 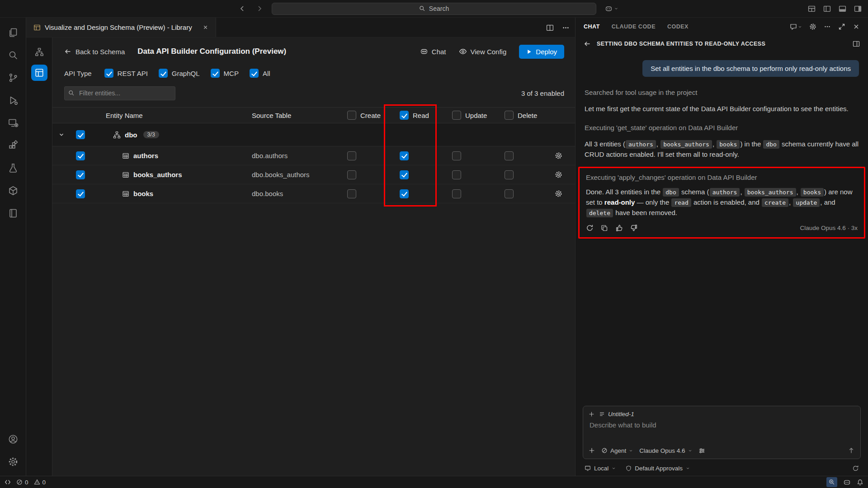 What do you see at coordinates (13, 123) in the screenshot?
I see `remote-explorer-icon` at bounding box center [13, 123].